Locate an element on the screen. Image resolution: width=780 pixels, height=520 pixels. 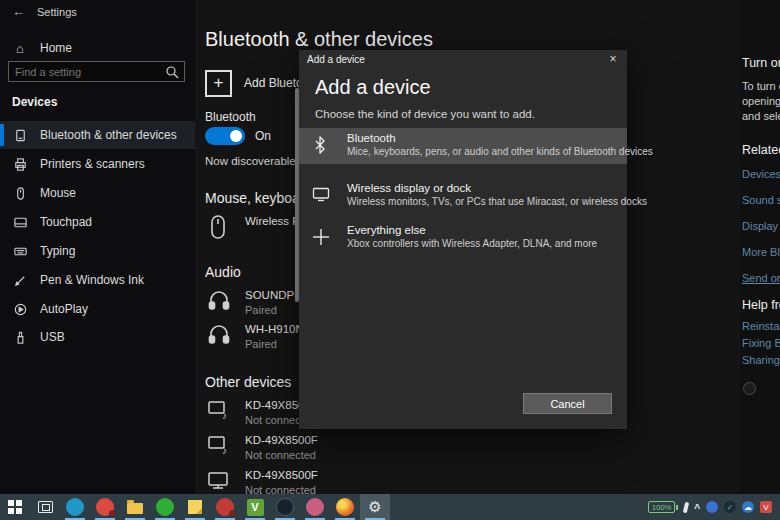
sidebar-item-label: Typing is located at coordinates (58, 251).